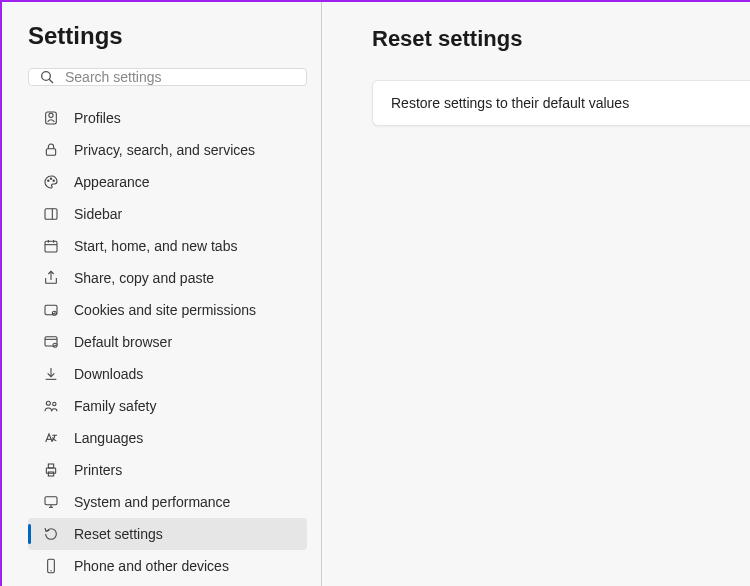 The height and width of the screenshot is (586, 750). Describe the element at coordinates (168, 310) in the screenshot. I see `sidebar-item-cookies: Cookies and site permissions` at that location.